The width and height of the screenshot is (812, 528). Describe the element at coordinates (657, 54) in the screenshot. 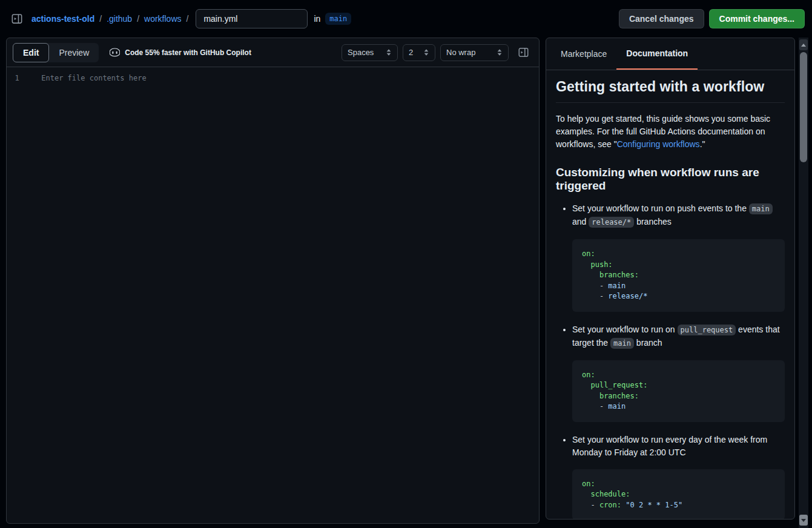

I see `tab-documentation: Documentation` at that location.